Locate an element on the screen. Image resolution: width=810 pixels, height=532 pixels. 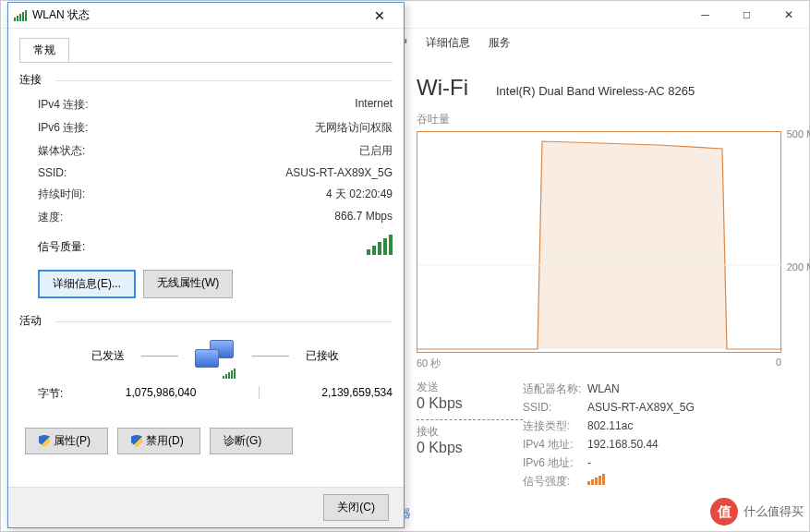
recv-label: 接收 is located at coordinates (469, 432).